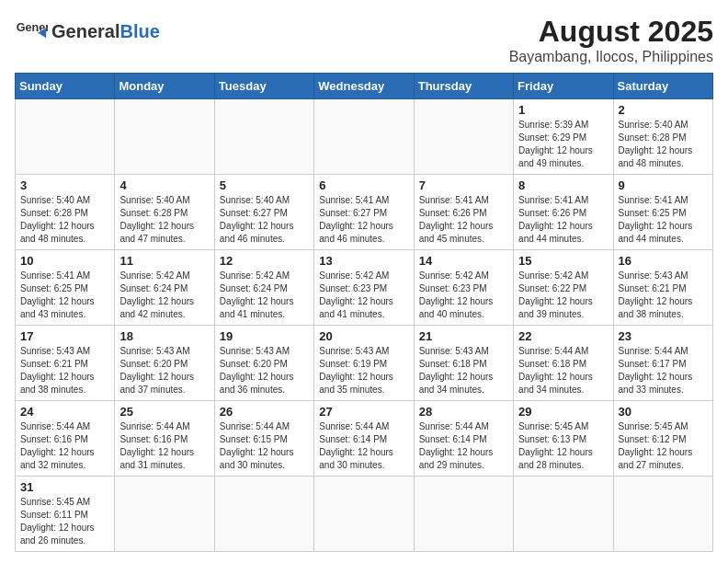 The width and height of the screenshot is (728, 563). Describe the element at coordinates (664, 371) in the screenshot. I see `day-sun-info: Sunrise: 5:44 AM Sunset: 6:17 PM Dayligh…` at that location.